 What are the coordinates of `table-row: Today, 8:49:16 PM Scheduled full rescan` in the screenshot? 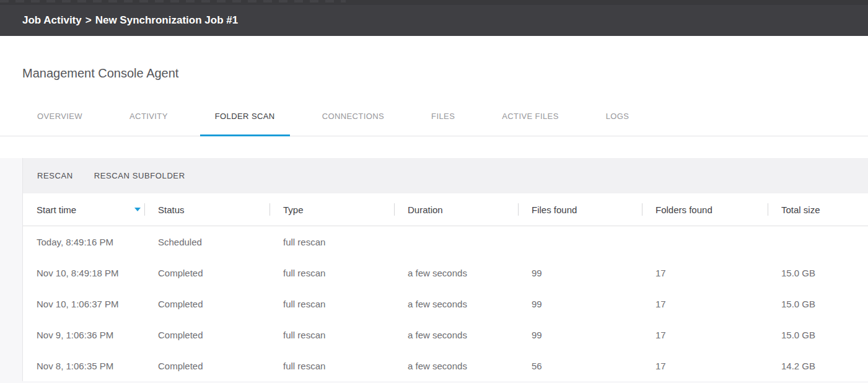 It's located at (445, 242).